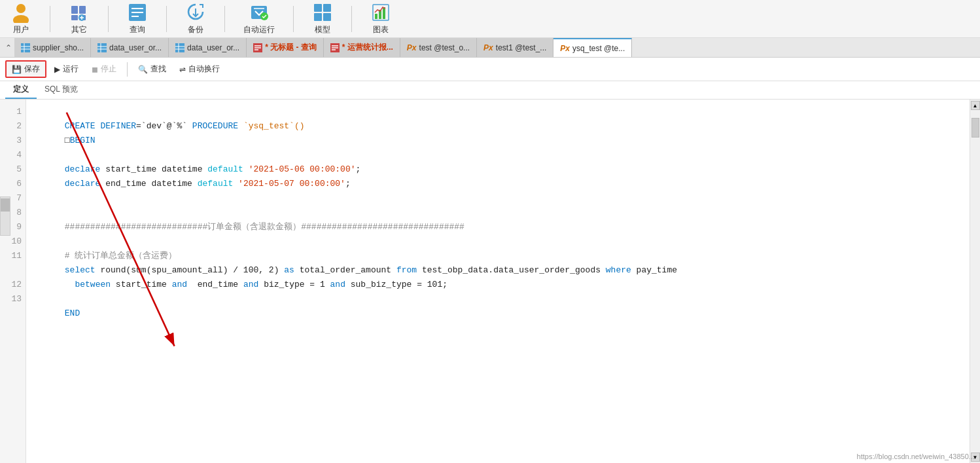 Image resolution: width=980 pixels, height=463 pixels. What do you see at coordinates (109, 69) in the screenshot?
I see `stop-label: 停止` at bounding box center [109, 69].